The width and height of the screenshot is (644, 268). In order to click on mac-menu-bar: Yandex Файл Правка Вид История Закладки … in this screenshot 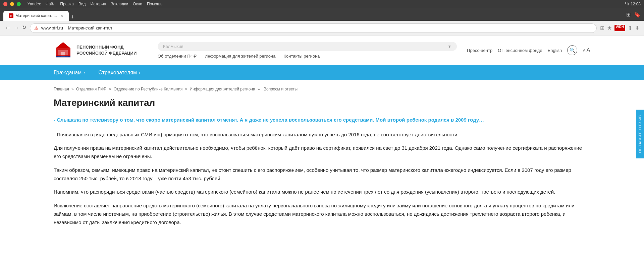, I will do `click(95, 4)`.